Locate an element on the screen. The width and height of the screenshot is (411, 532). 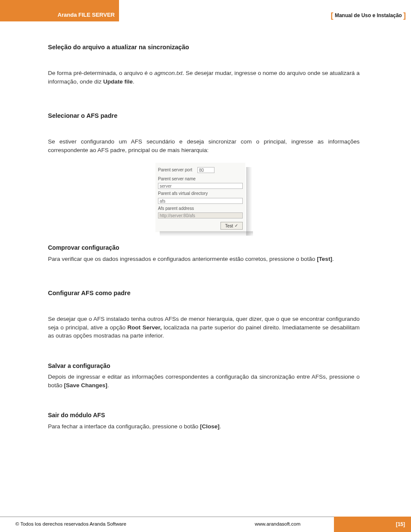
footer-copyright: © Todos los derechos reservados Aranda S… is located at coordinates (71, 524).